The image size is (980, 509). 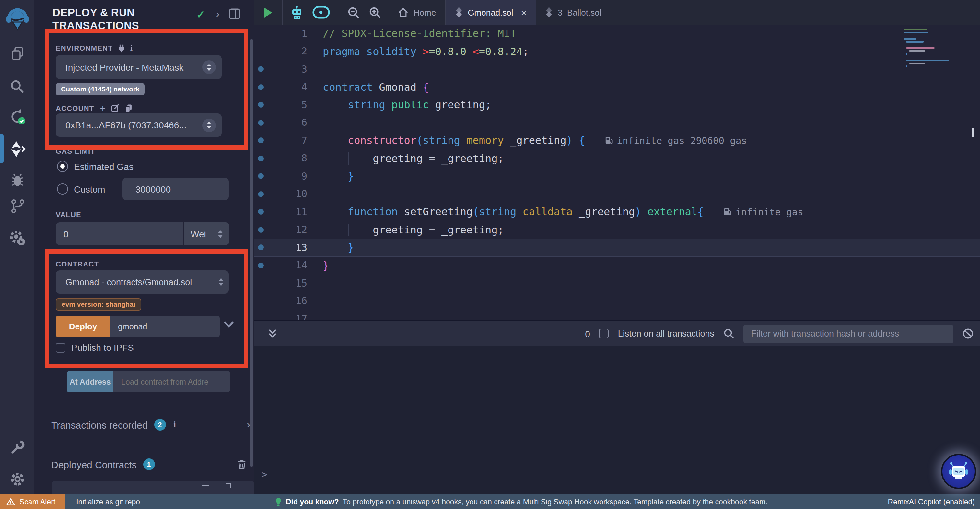 What do you see at coordinates (206, 486) in the screenshot?
I see `minimize-icon` at bounding box center [206, 486].